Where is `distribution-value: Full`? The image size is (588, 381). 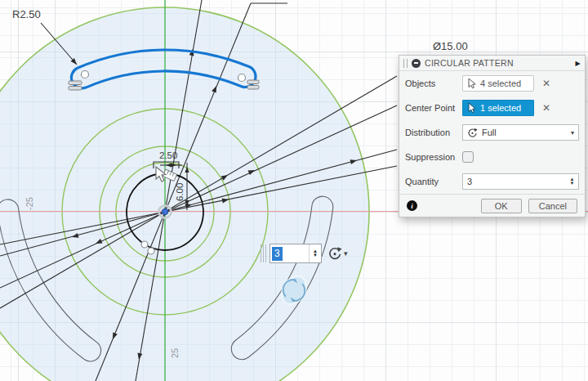 distribution-value: Full is located at coordinates (489, 132).